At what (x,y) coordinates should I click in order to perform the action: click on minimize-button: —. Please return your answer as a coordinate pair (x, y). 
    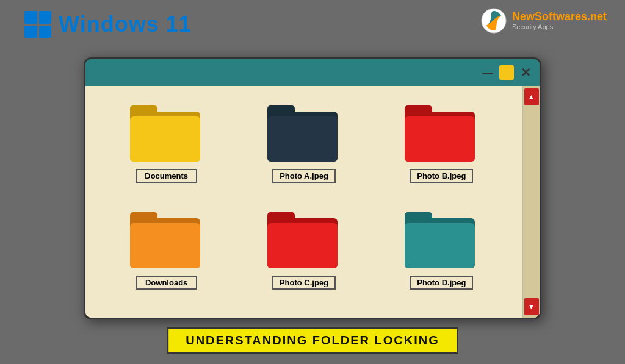
    Looking at the image, I should click on (488, 73).